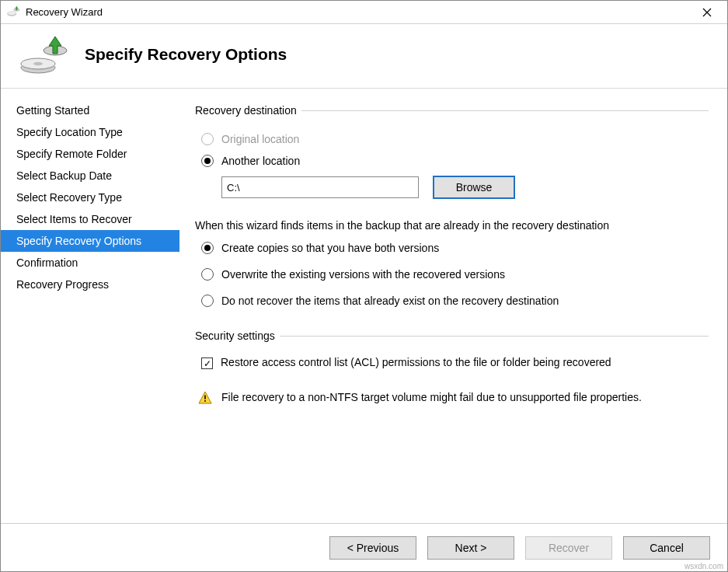 The width and height of the screenshot is (728, 572). I want to click on app-icon, so click(14, 12).